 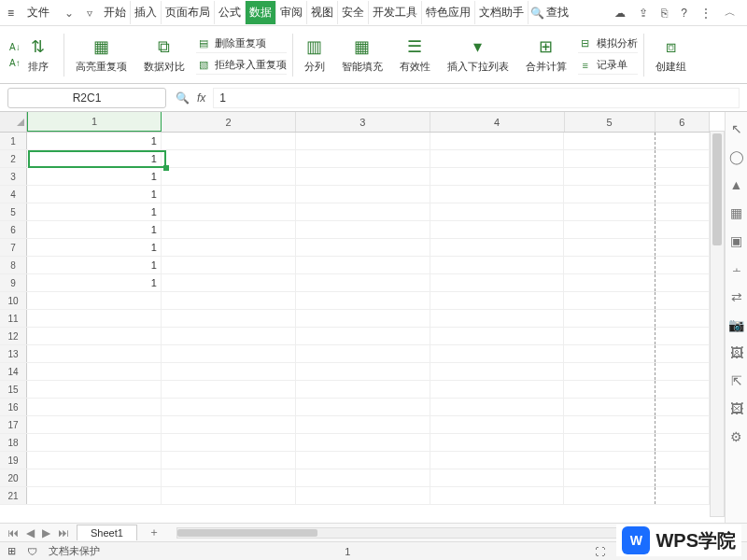 I want to click on status-menu-icon: ⊞, so click(x=11, y=551).